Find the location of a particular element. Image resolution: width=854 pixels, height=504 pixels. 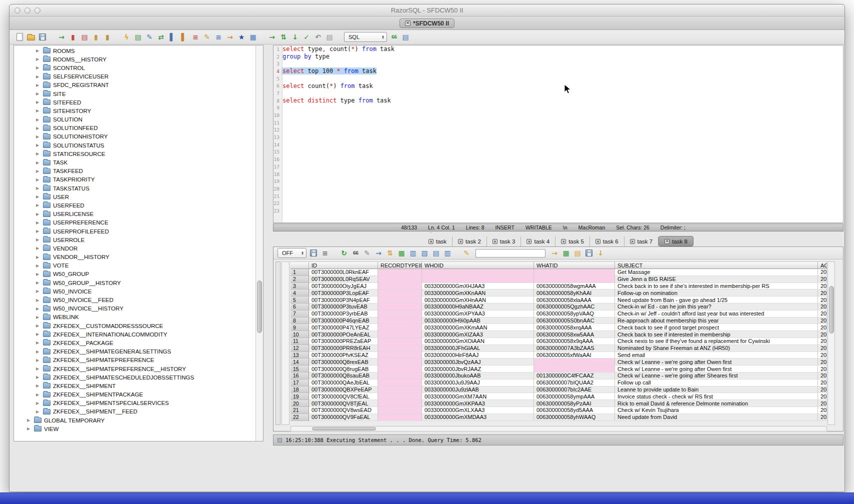

grid-cell: 00T3000000QV9FaEAL is located at coordinates (344, 418).